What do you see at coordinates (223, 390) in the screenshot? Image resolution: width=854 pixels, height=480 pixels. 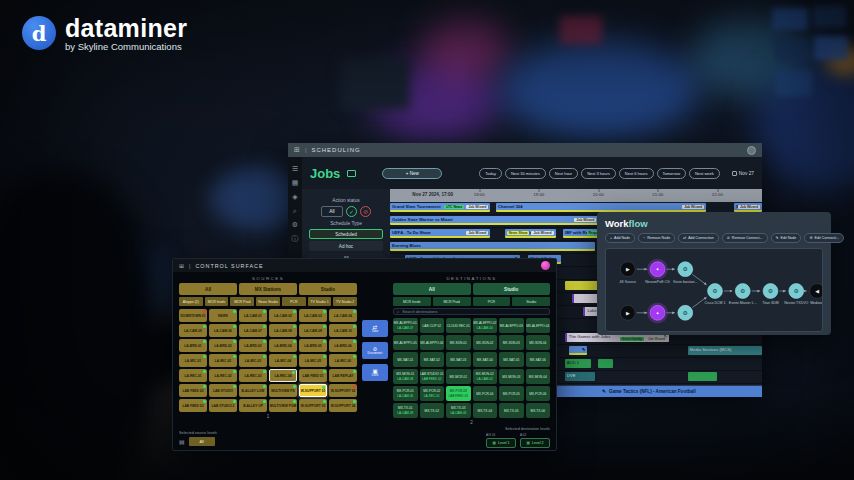 I see `source-button: LAB STUDIO` at bounding box center [223, 390].